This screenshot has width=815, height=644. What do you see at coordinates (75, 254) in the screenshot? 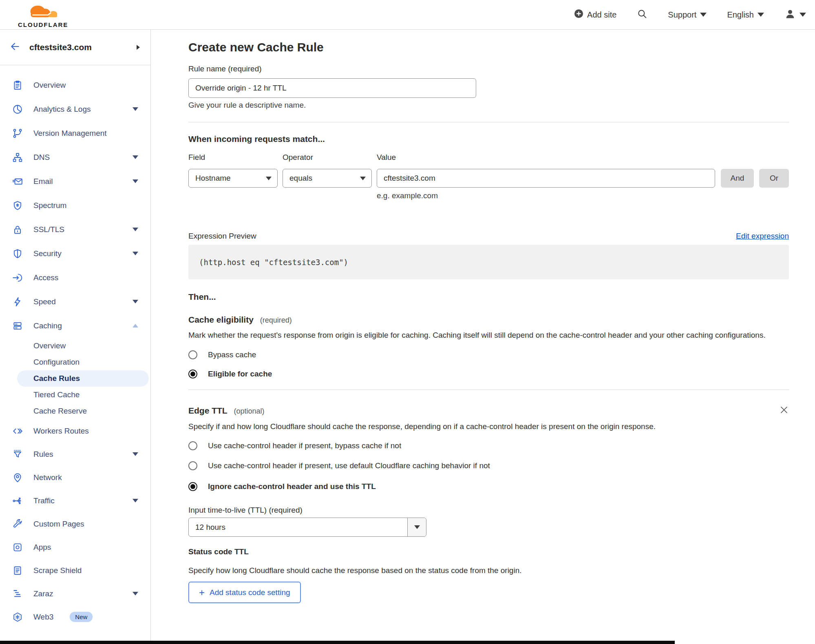
I see `sidebar-item-security: Security` at bounding box center [75, 254].